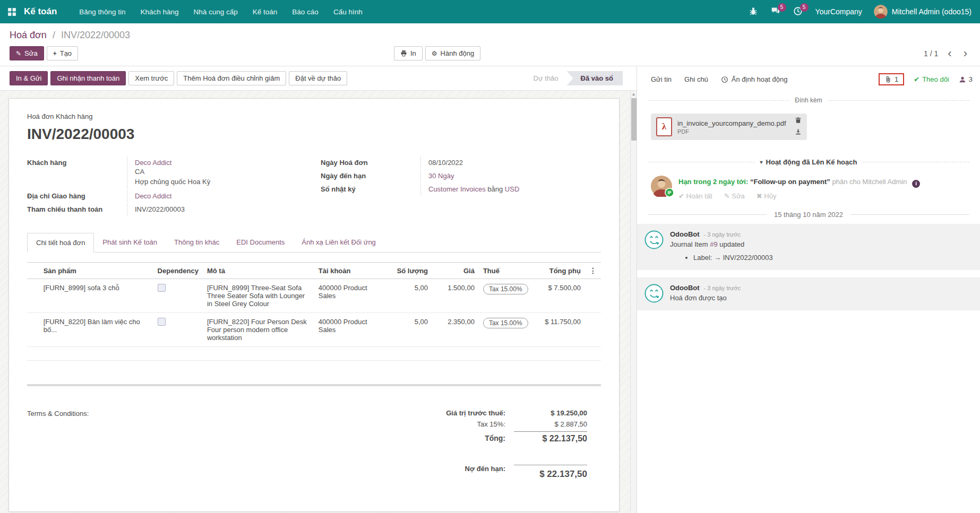  Describe the element at coordinates (809, 162) in the screenshot. I see `planned-activities-divider: ▾ Hoạt động đã Lên Kế hoạch` at that location.